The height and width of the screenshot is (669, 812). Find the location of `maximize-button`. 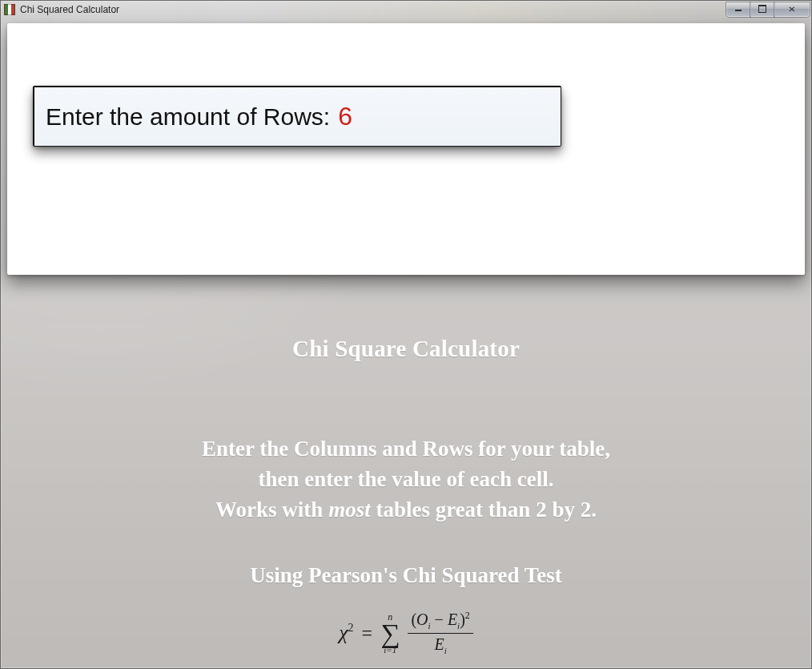

maximize-button is located at coordinates (762, 10).